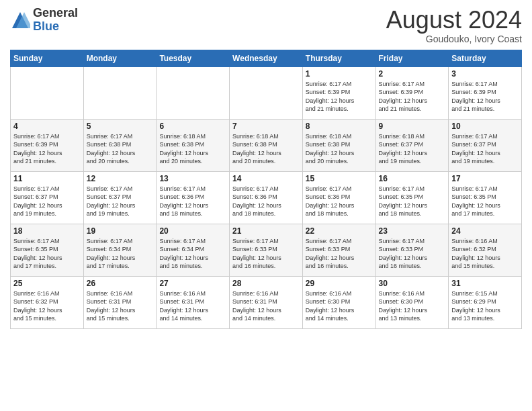  I want to click on day-number: 26, so click(120, 283).